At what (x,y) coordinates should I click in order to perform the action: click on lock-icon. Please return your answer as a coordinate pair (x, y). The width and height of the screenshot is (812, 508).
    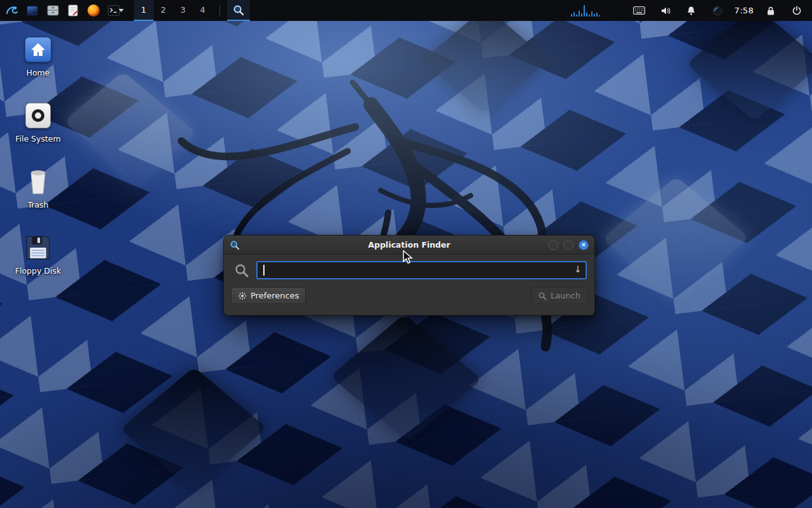
    Looking at the image, I should click on (771, 11).